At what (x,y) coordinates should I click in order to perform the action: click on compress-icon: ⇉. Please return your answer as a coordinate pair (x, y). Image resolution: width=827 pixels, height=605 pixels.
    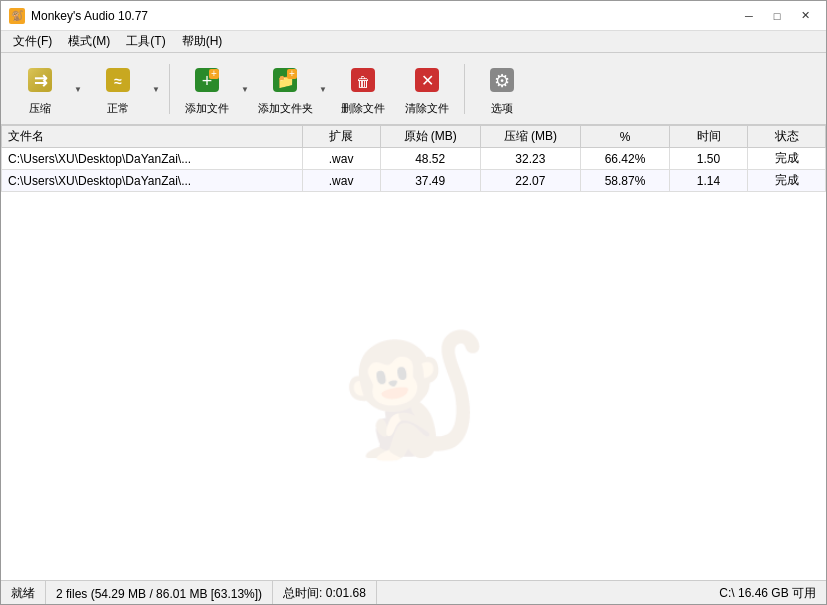
    Looking at the image, I should click on (40, 80).